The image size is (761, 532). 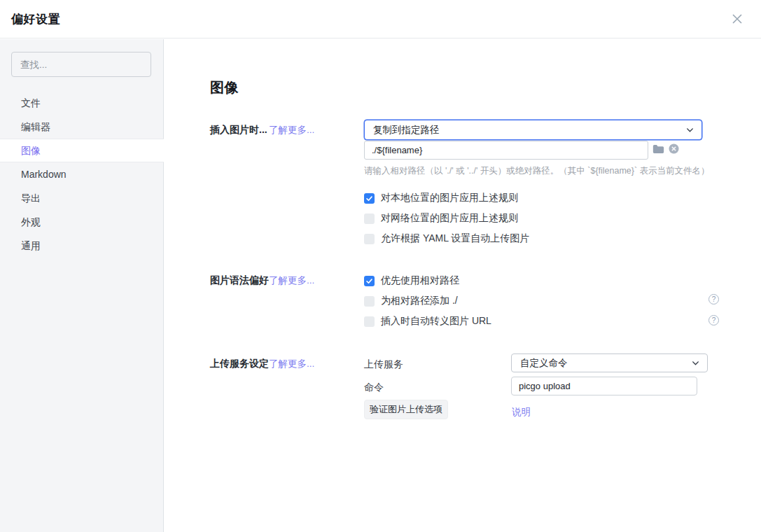 What do you see at coordinates (609, 363) in the screenshot?
I see `upload-service-select: 自定义命令` at bounding box center [609, 363].